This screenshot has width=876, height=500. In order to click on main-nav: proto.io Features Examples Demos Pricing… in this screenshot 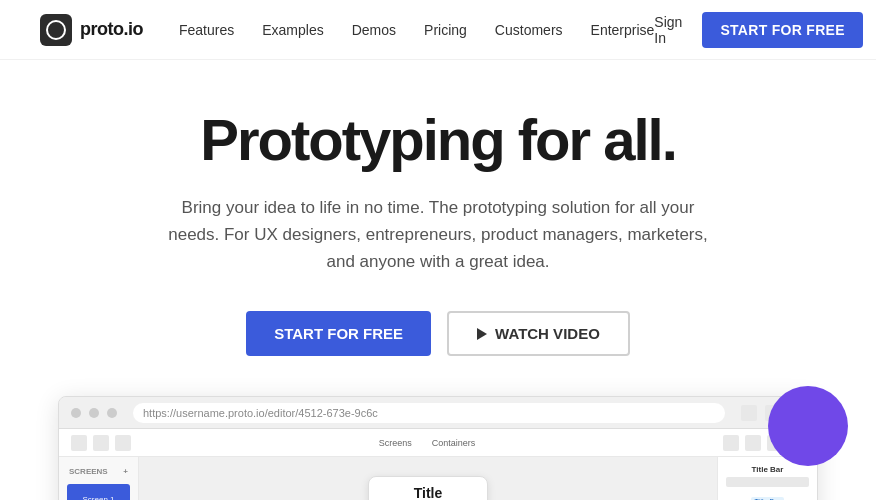, I will do `click(438, 30)`.